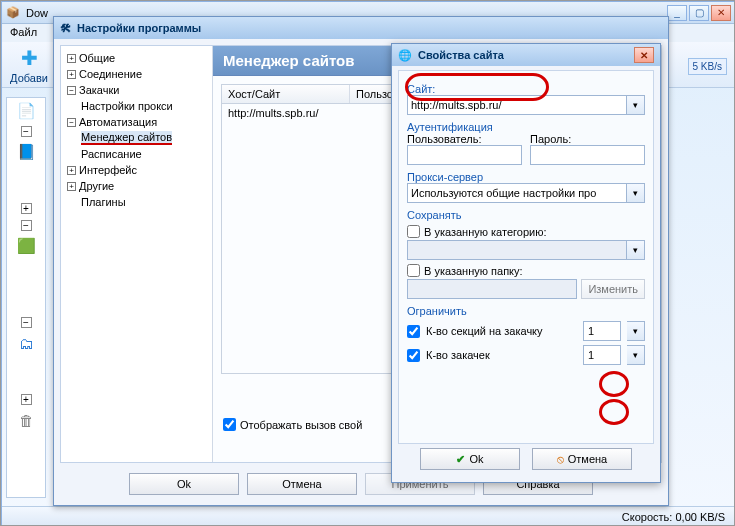  Describe the element at coordinates (517, 193) in the screenshot. I see `proxy-value` at that location.